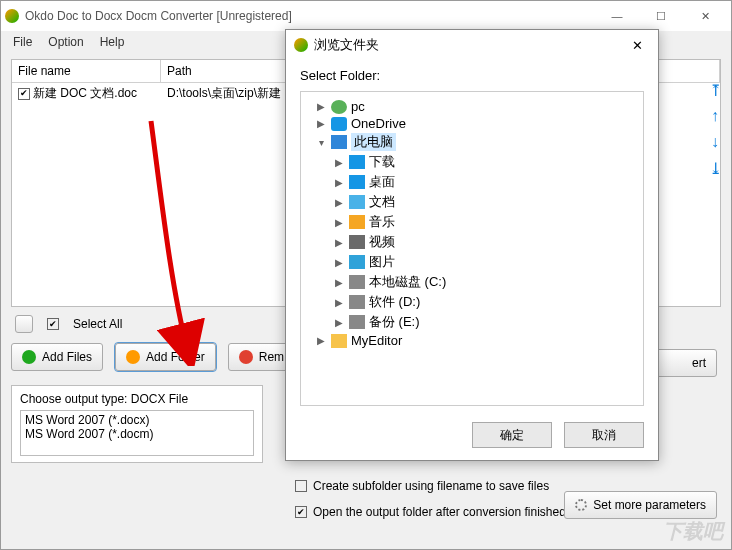 The image size is (732, 550). What do you see at coordinates (617, 16) in the screenshot?
I see `minimize-button: —` at bounding box center [617, 16].